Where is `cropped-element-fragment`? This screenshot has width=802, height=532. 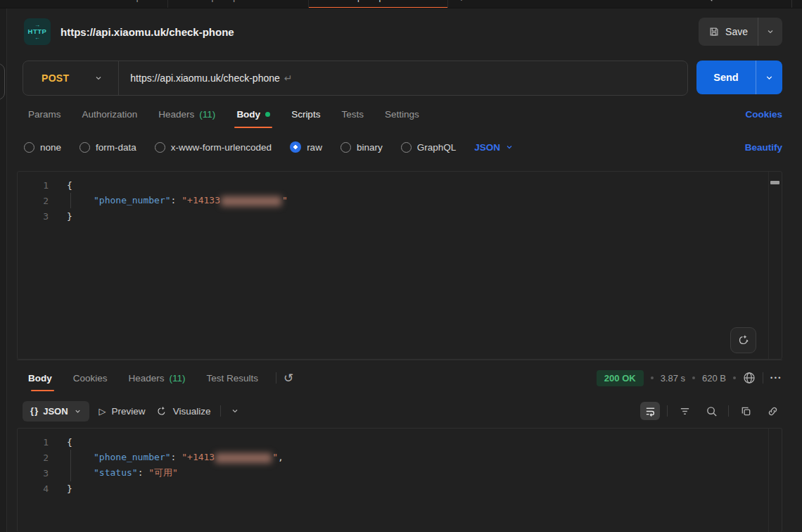
cropped-element-fragment is located at coordinates (3, 82).